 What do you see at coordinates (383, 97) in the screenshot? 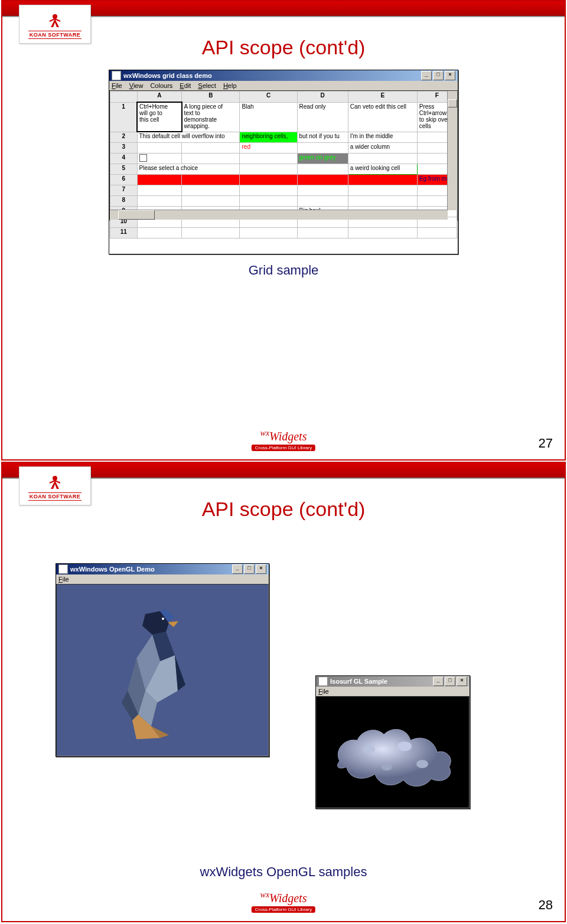
I see `col-header: E` at bounding box center [383, 97].